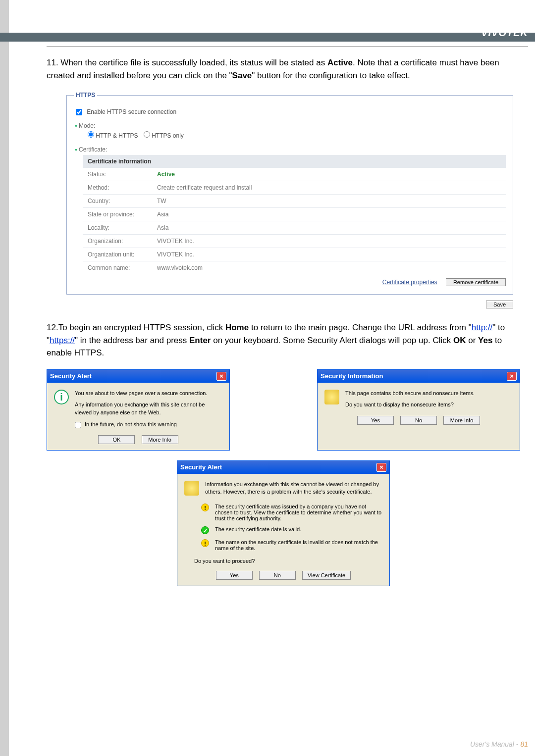 This screenshot has width=535, height=756. Describe the element at coordinates (93, 150) in the screenshot. I see `certificate-label: Certificate:` at that location.